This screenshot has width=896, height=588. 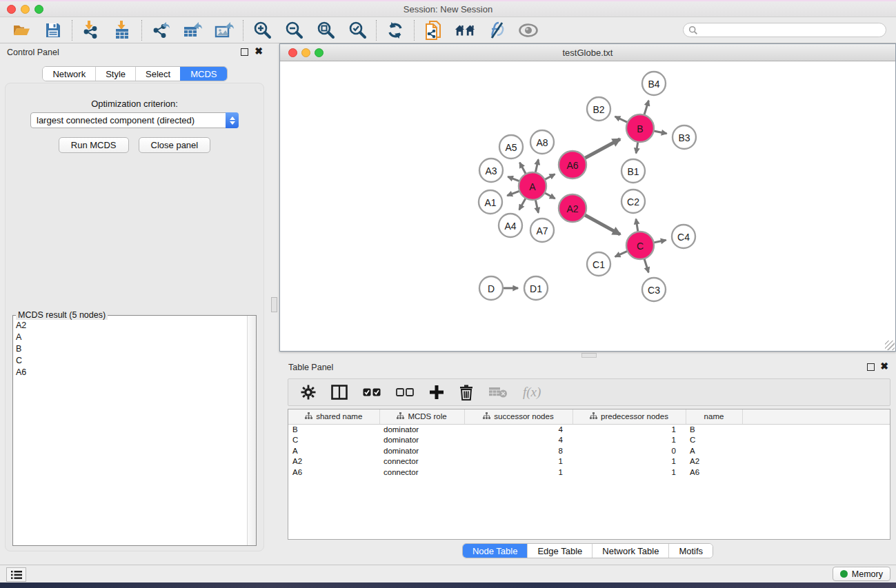 What do you see at coordinates (244, 52) in the screenshot?
I see `float-panel-icon` at bounding box center [244, 52].